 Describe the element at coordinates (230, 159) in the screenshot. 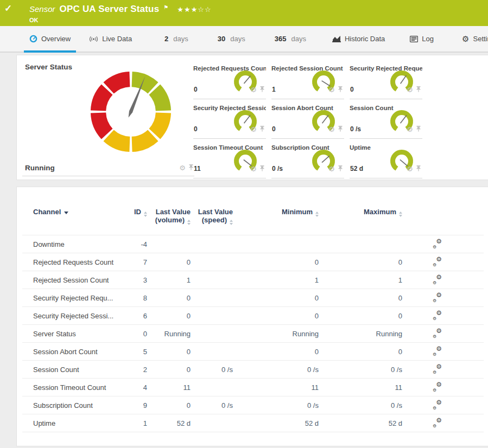

I see `channel-gauge-panel: Session Timeout Count11⚙` at that location.